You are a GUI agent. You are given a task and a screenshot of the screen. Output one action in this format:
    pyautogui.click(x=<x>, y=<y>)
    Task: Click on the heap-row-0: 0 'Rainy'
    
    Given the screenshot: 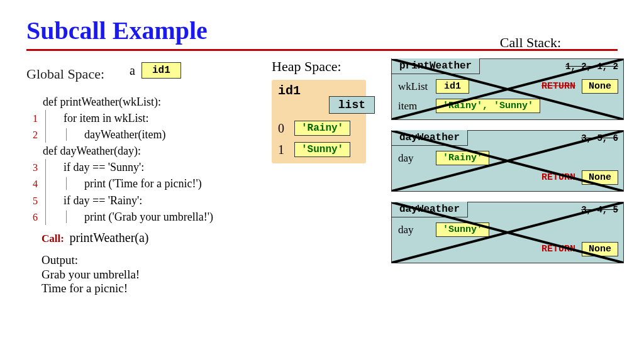 What is the action you would take?
    pyautogui.click(x=319, y=128)
    